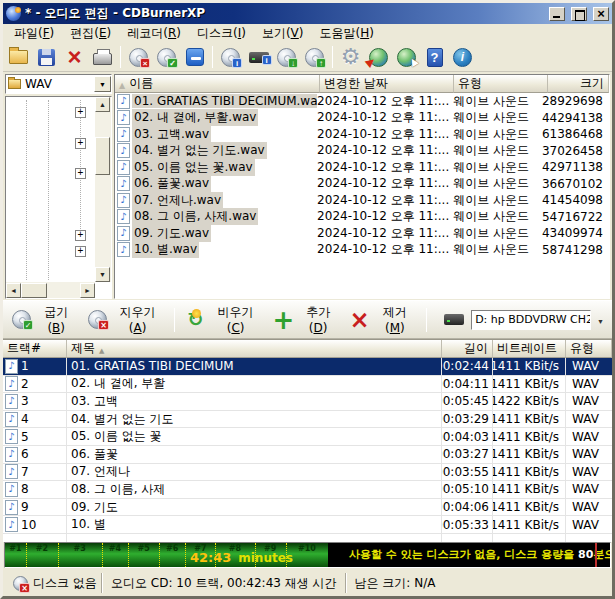 Image resolution: width=615 pixels, height=599 pixels. I want to click on help-button, so click(434, 57).